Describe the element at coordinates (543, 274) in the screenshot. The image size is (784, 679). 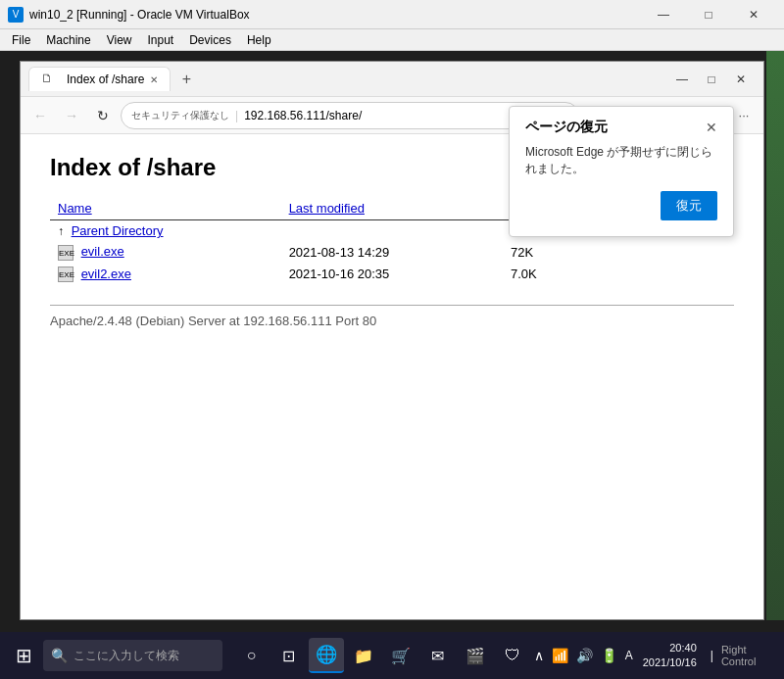
I see `file-size-cell: 7.0K` at that location.